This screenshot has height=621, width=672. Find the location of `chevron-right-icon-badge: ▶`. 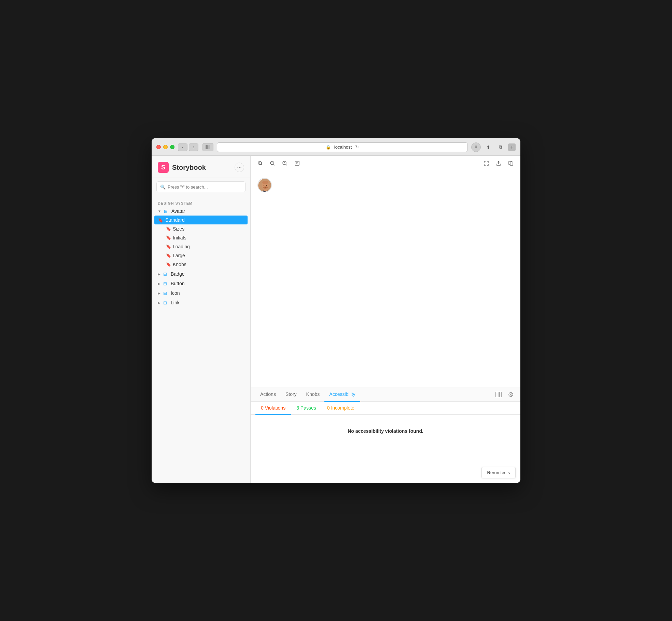

chevron-right-icon-badge: ▶ is located at coordinates (159, 274).